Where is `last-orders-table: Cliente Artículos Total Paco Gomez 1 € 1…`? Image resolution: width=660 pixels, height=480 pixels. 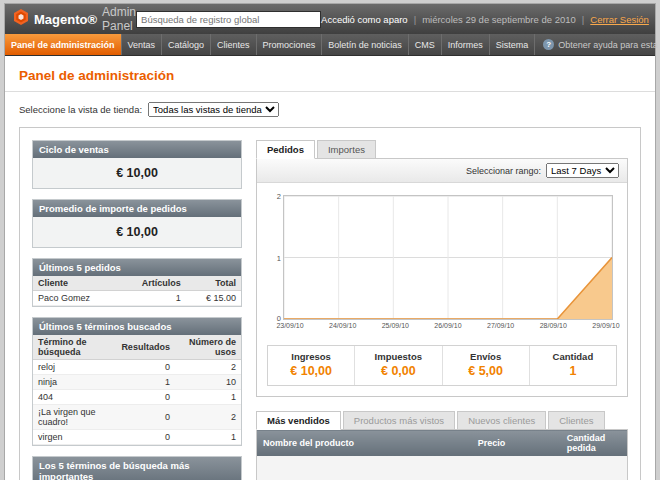 last-orders-table: Cliente Artículos Total Paco Gomez 1 € 1… is located at coordinates (137, 291).